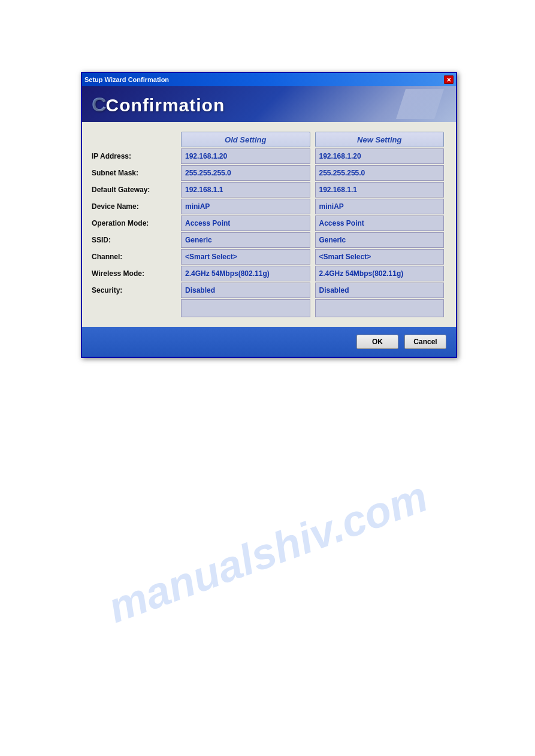  What do you see at coordinates (135, 274) in the screenshot?
I see `label-wireless: Wireless Mode:` at bounding box center [135, 274].